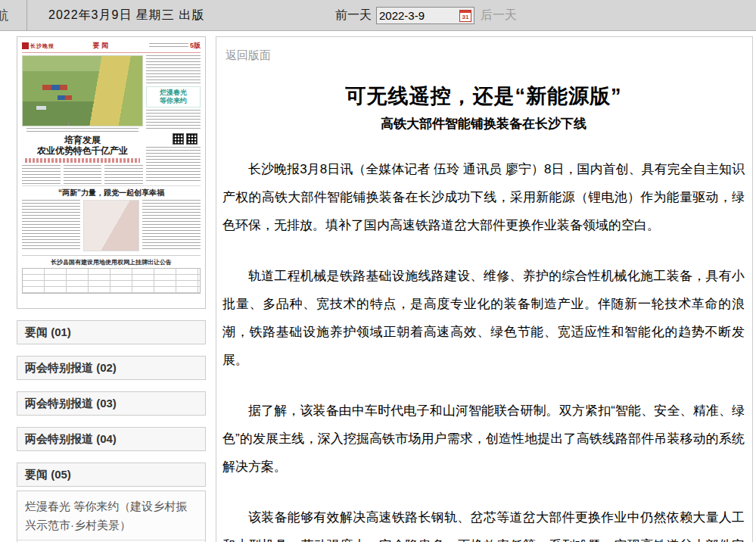 The image size is (756, 542). I want to click on worker-photo, so click(111, 226).